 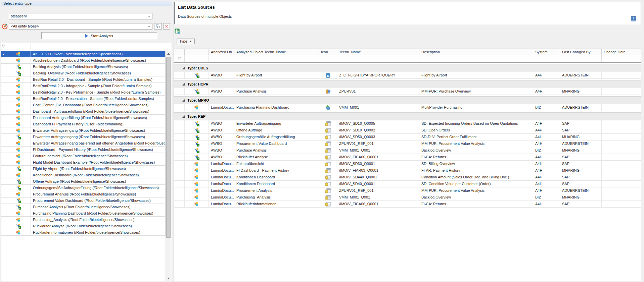 I want to click on entity-list-filter-row, so click(x=86, y=47).